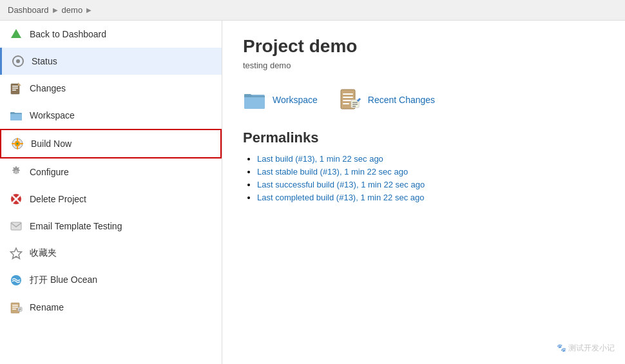 The width and height of the screenshot is (625, 364). What do you see at coordinates (46, 307) in the screenshot?
I see `sidebar-label-rename: Rename` at bounding box center [46, 307].